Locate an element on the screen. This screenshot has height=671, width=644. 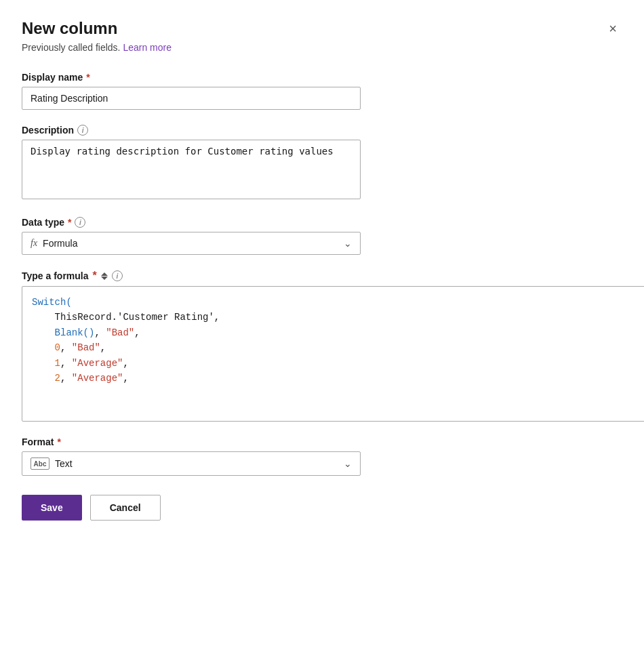
formula-line-4: 0, "Bad", is located at coordinates (338, 348).